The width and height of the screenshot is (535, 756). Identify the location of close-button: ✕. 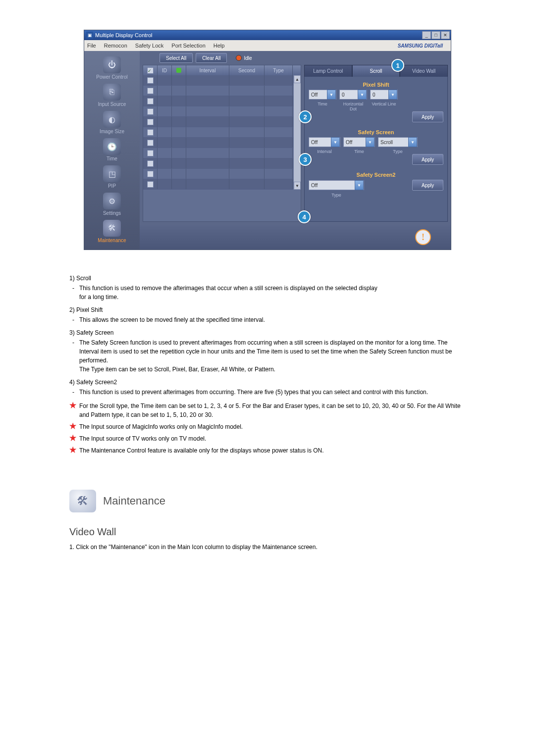
(445, 35).